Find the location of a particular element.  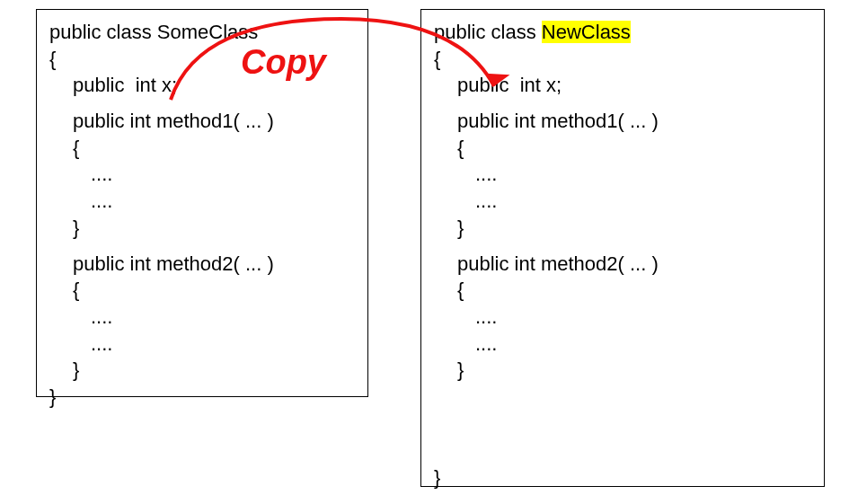

field-decl: public int x; is located at coordinates (623, 85).